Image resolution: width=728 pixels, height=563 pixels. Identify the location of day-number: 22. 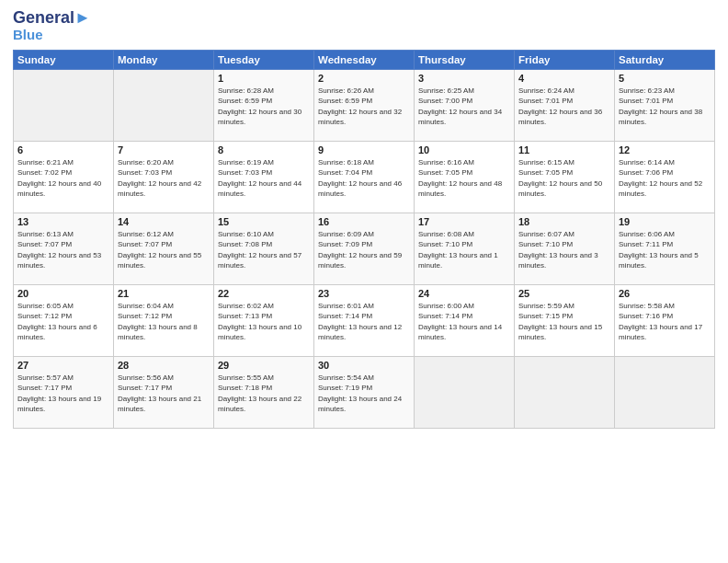
(264, 293).